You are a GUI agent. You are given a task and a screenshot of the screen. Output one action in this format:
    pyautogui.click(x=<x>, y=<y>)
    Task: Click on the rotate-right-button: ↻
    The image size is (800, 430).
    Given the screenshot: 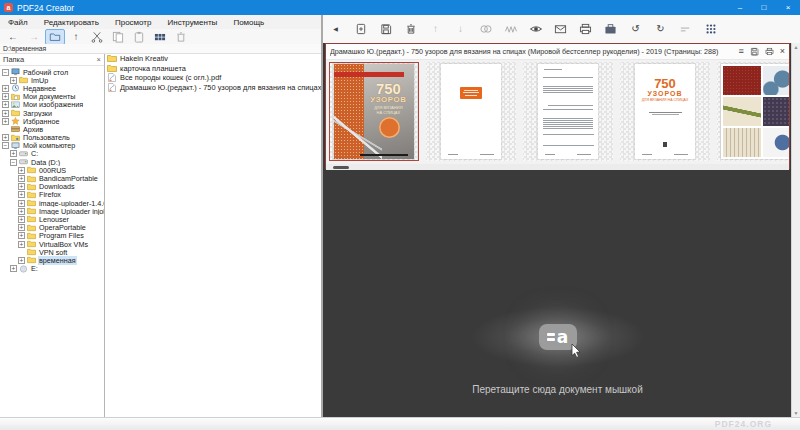 What is the action you would take?
    pyautogui.click(x=660, y=29)
    